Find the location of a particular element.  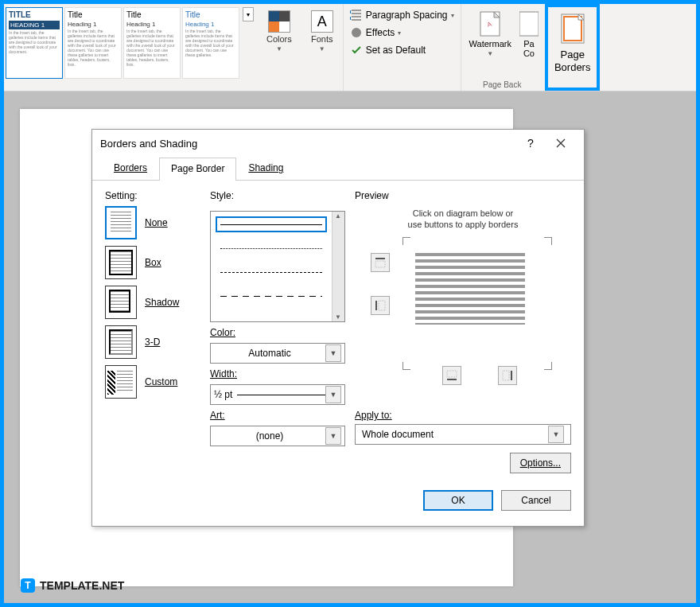

style-item: TITLE HEADING 1 In the Insert tab, the g… is located at coordinates (34, 43).